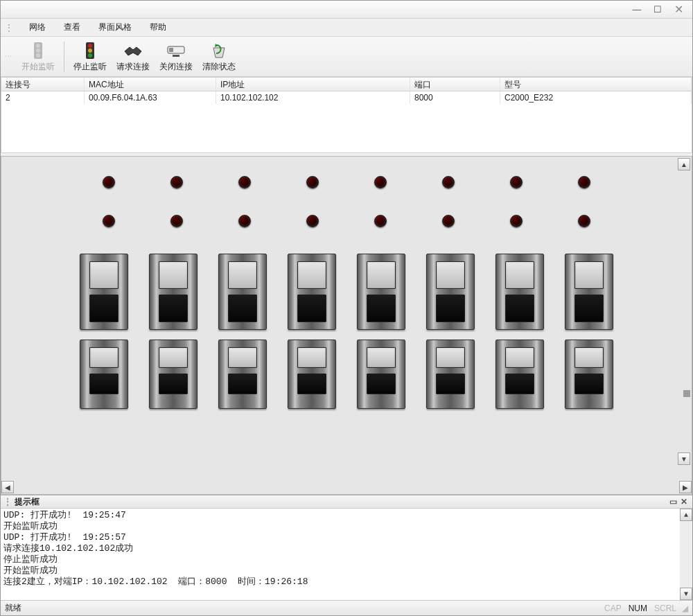 Image resolution: width=693 pixels, height=616 pixels. I want to click on panel-scroll-left-button: ◀, so click(8, 487).